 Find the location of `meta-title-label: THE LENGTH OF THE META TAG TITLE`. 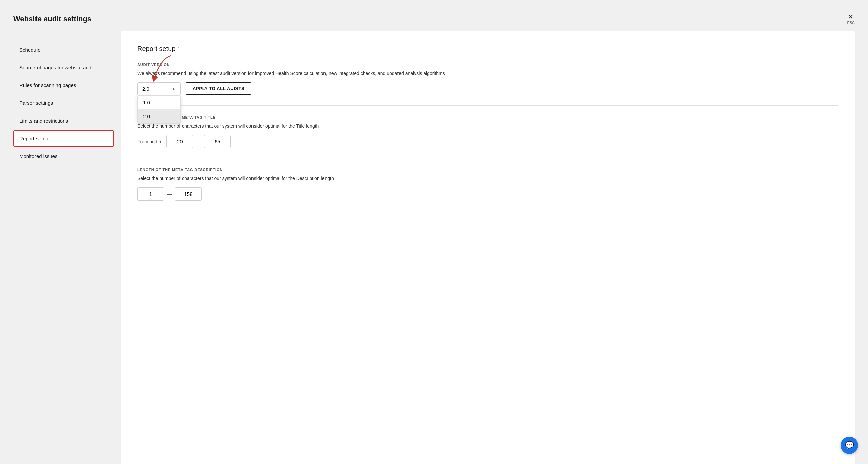

meta-title-label: THE LENGTH OF THE META TAG TITLE is located at coordinates (488, 117).